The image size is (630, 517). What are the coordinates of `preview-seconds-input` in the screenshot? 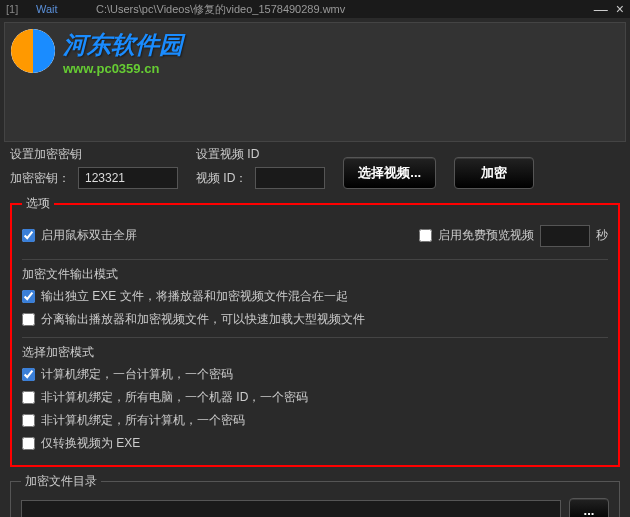 It's located at (565, 236).